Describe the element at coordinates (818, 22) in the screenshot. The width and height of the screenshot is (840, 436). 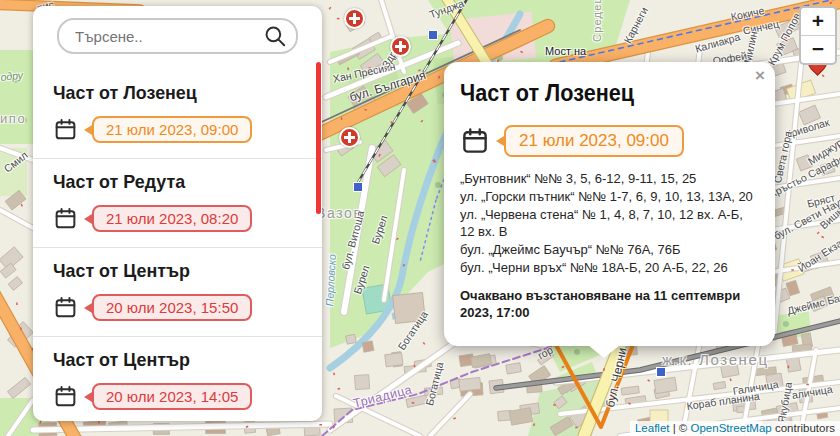
I see `zoom-in-button: +` at that location.